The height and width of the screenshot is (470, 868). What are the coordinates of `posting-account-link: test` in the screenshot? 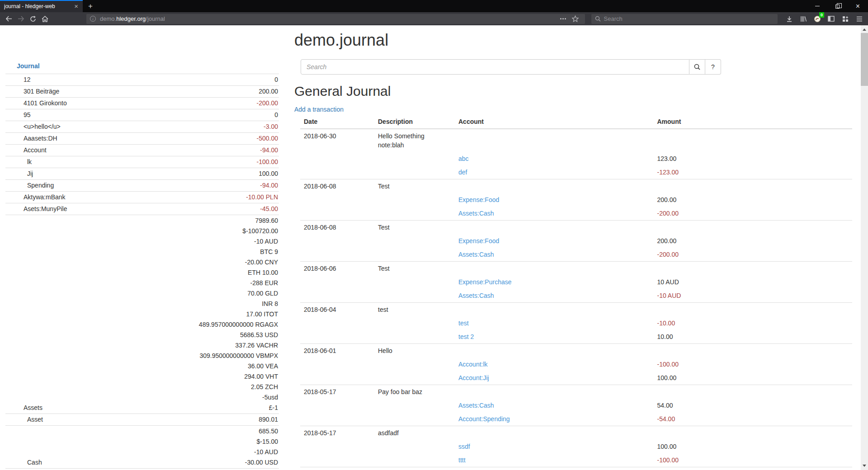 It's located at (464, 323).